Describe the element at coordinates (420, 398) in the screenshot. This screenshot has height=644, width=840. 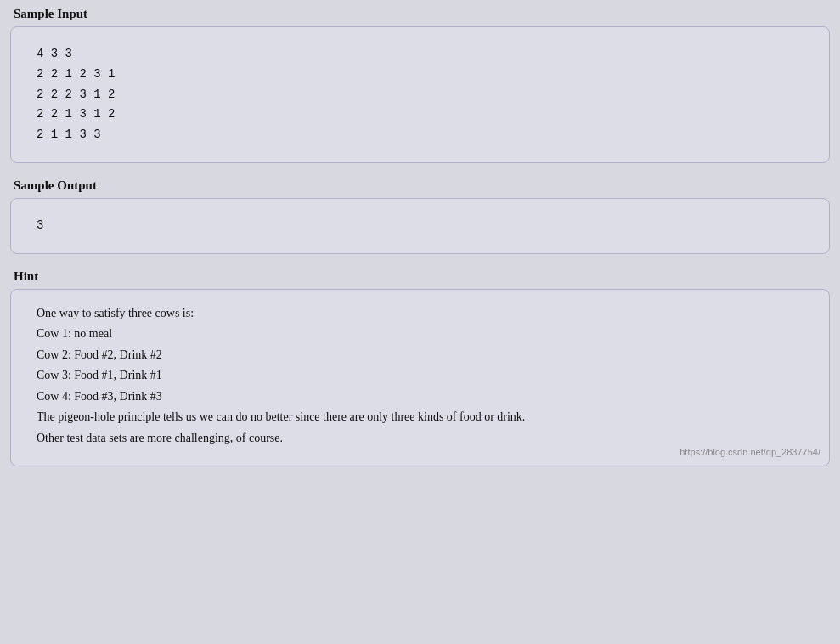
I see `hint-line-5: Cow 4: Food #3, Drink #3` at that location.